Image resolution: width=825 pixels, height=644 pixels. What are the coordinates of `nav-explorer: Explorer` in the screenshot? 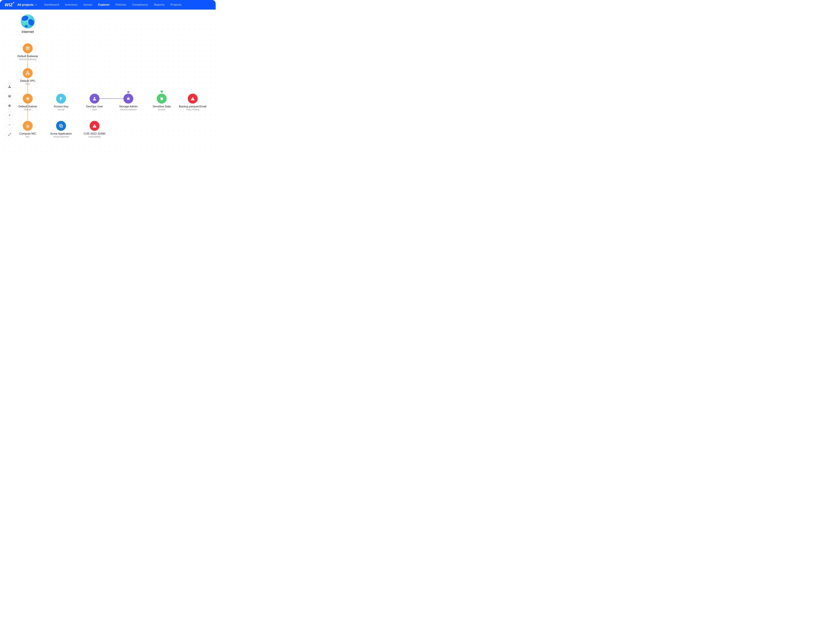 It's located at (104, 5).